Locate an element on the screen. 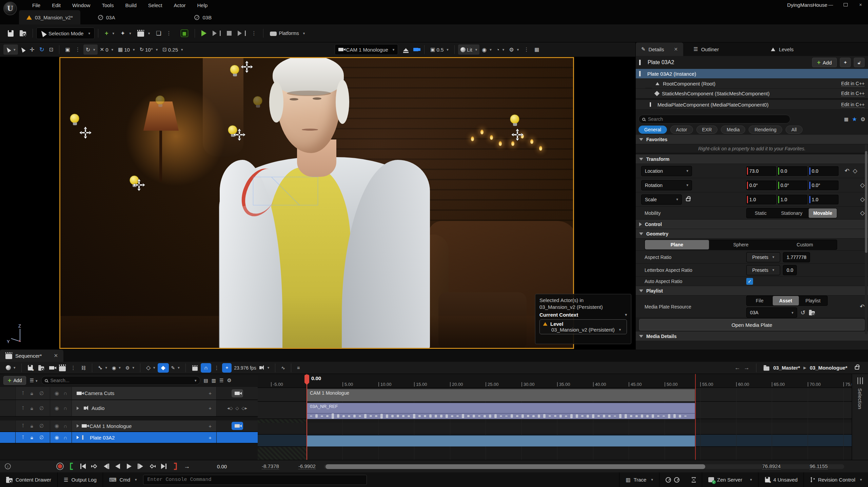  surface-snap-dropdown: ✕0▾ is located at coordinates (106, 50).